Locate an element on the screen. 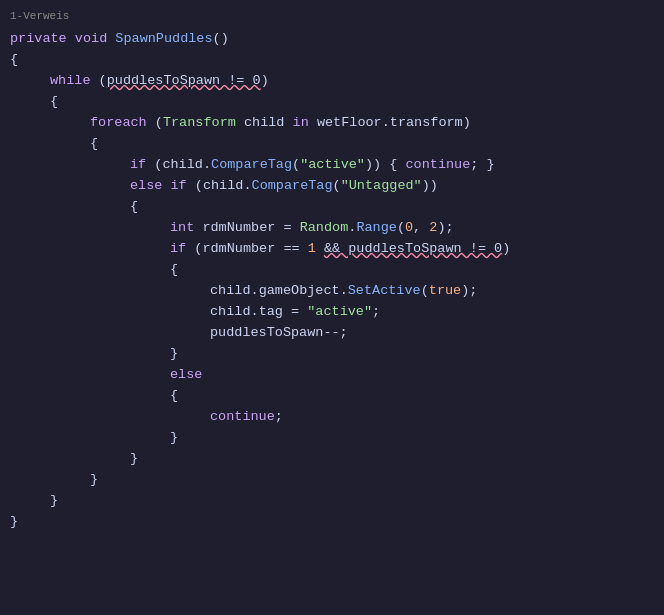 This screenshot has height=615, width=664. keyword: private is located at coordinates (38, 40).